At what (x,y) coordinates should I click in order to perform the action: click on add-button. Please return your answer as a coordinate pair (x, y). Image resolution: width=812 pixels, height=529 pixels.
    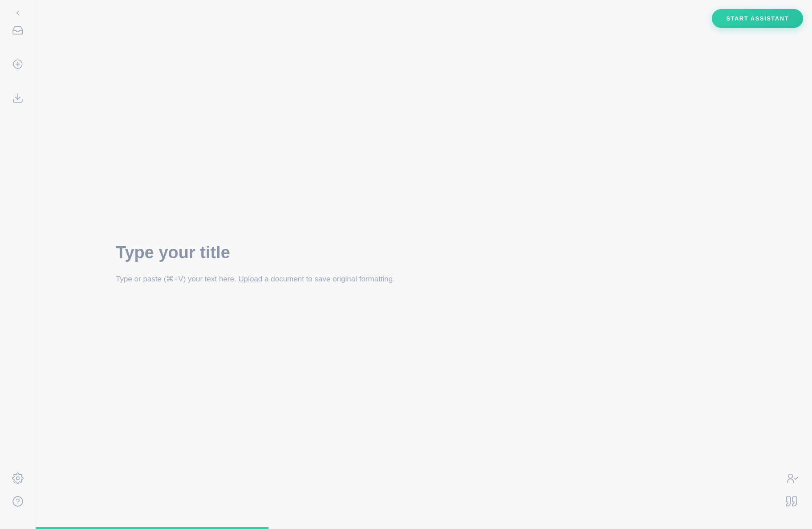
    Looking at the image, I should click on (18, 64).